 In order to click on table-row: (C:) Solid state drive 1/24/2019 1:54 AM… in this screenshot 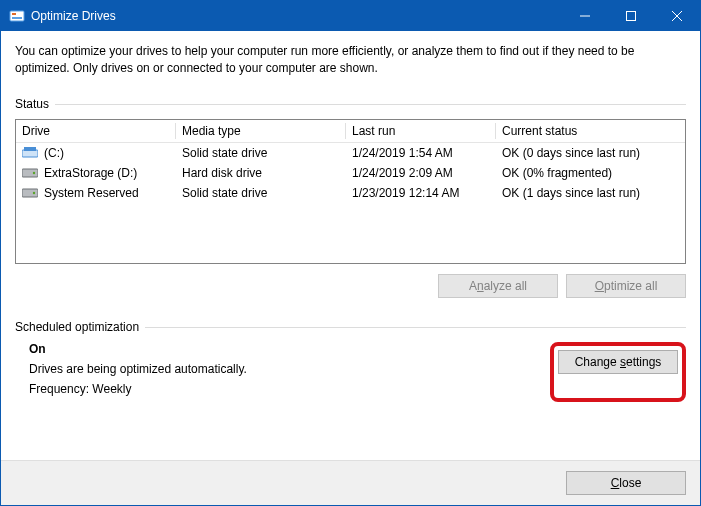, I will do `click(350, 153)`.